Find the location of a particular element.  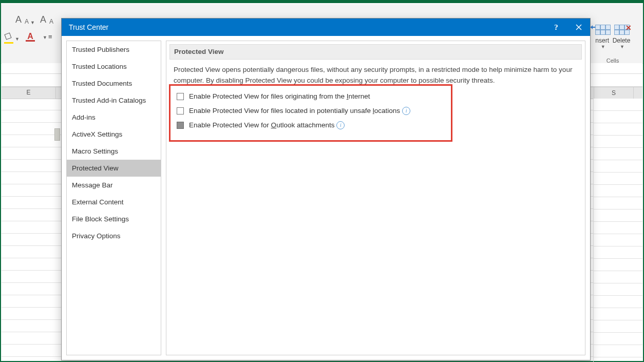

column-header-s: S is located at coordinates (614, 93).